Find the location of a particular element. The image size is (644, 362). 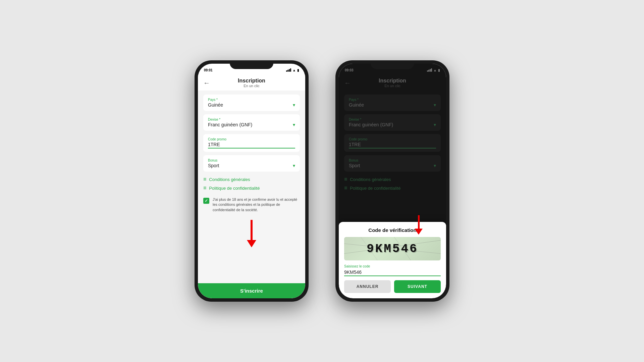

confidentialite-link-1: ≡ Politique de confidentialité is located at coordinates (252, 188).